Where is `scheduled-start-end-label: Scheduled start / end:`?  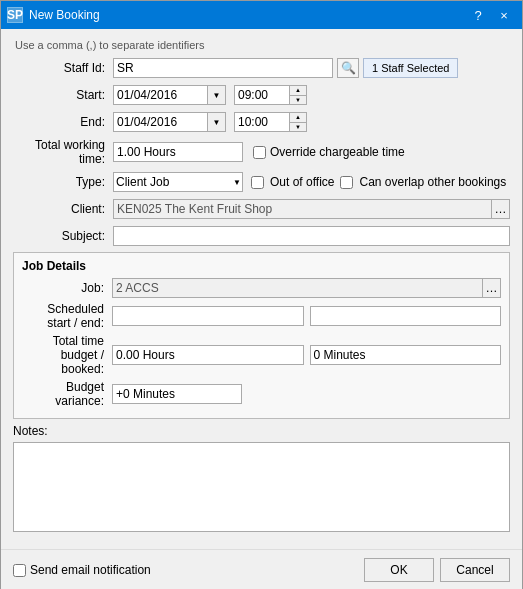
scheduled-start-end-label: Scheduled start / end: is located at coordinates (67, 316).